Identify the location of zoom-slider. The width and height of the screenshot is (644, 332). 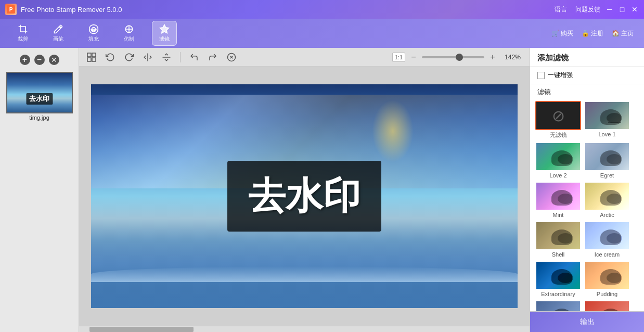
(453, 57).